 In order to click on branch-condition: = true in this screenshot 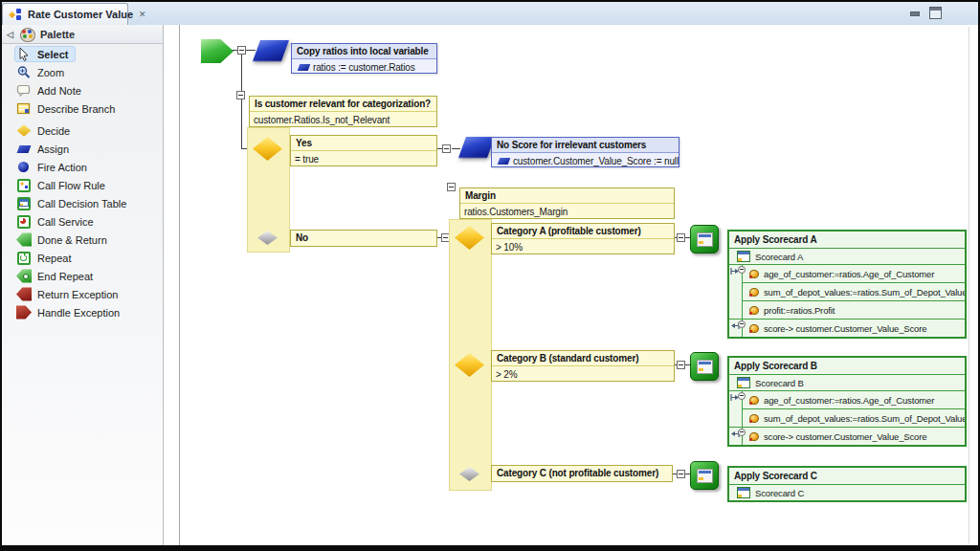, I will do `click(364, 159)`.